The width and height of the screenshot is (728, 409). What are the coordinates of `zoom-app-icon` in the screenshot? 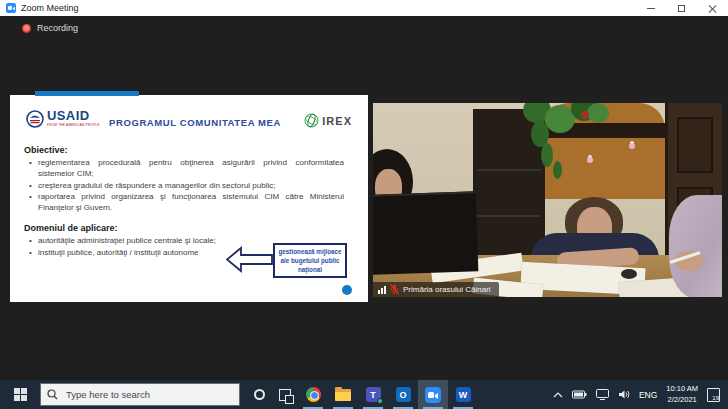 It's located at (11, 8).